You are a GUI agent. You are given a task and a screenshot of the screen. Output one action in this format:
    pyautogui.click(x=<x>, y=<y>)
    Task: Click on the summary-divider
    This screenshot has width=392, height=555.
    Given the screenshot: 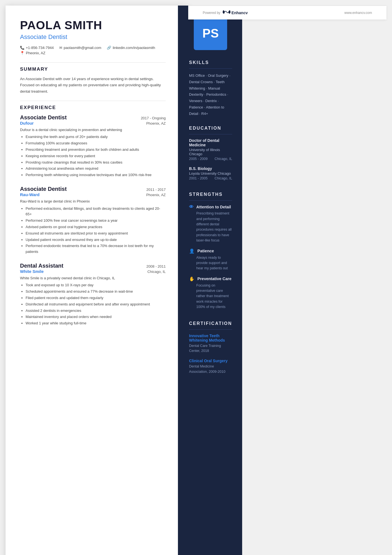 What is the action you would take?
    pyautogui.click(x=93, y=62)
    